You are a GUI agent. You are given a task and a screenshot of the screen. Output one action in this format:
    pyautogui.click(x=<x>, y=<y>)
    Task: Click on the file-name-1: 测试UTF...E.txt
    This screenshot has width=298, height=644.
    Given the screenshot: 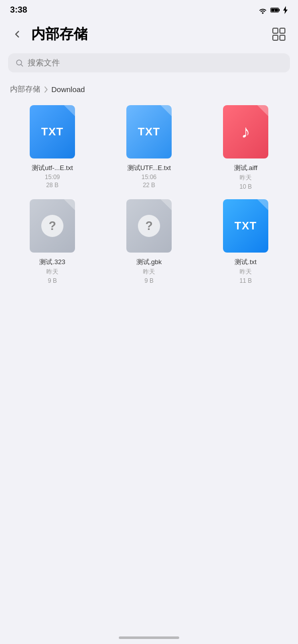 What is the action you would take?
    pyautogui.click(x=149, y=168)
    